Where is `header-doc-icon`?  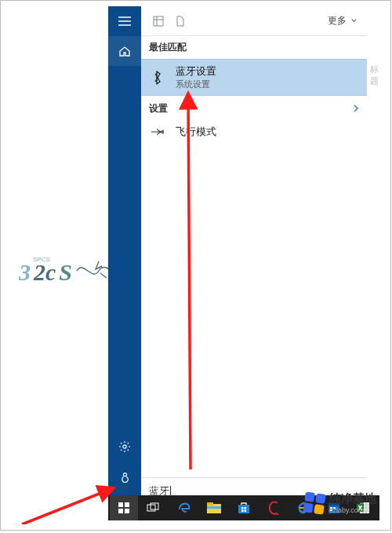 header-doc-icon is located at coordinates (180, 21).